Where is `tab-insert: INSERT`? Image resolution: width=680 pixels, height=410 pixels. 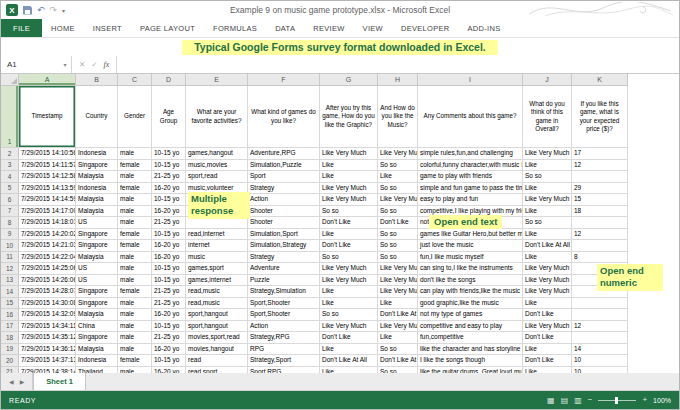
tab-insert: INSERT is located at coordinates (108, 28).